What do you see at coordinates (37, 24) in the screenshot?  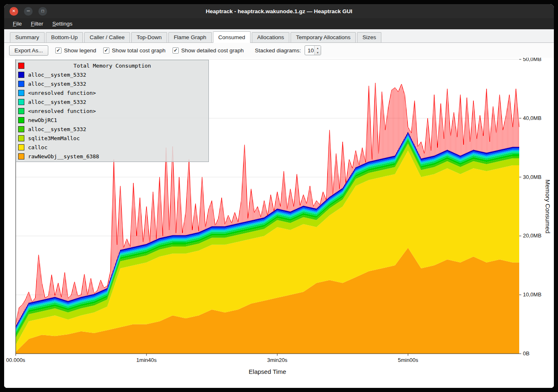 I see `menu-filter: Filter` at bounding box center [37, 24].